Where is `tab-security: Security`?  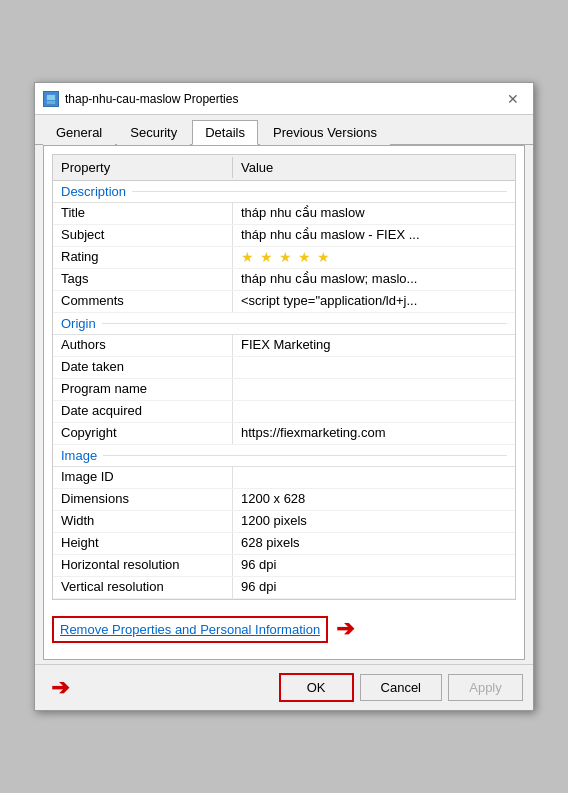 tab-security: Security is located at coordinates (154, 132).